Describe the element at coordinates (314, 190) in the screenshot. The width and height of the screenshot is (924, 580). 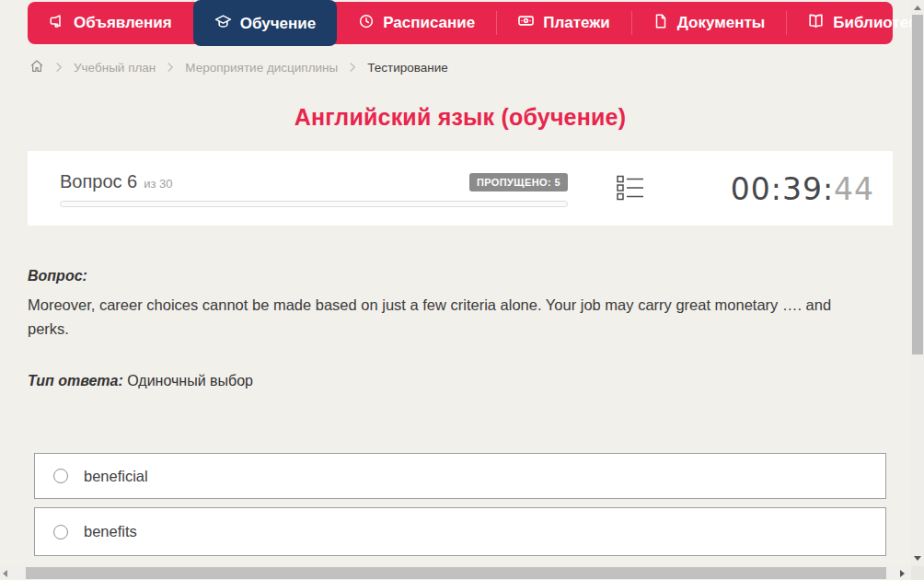
I see `question-progress-area: Вопрос 6 из 30 ПРОПУЩЕНО: 5` at that location.